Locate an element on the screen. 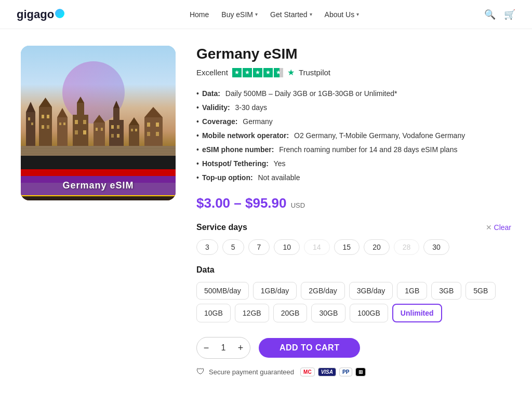 The image size is (532, 406). day-pill-20: 20 is located at coordinates (377, 247).